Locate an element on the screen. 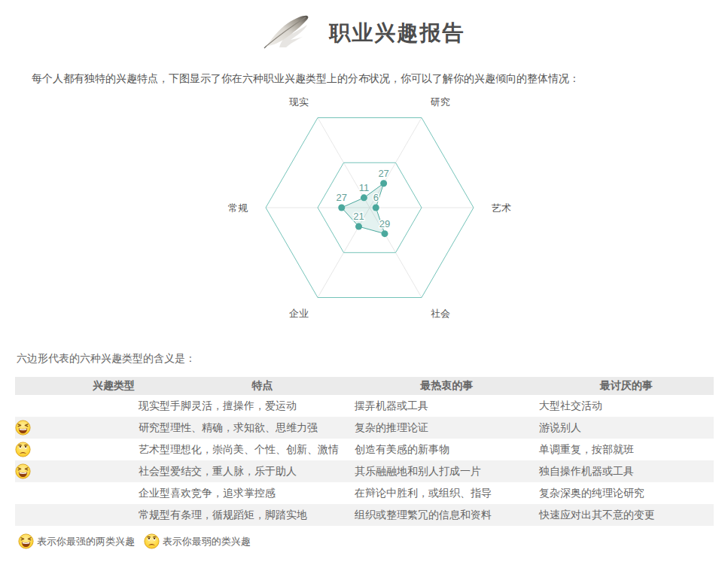 The width and height of the screenshot is (728, 571). interest-type-cell: 企业型 is located at coordinates (114, 494).